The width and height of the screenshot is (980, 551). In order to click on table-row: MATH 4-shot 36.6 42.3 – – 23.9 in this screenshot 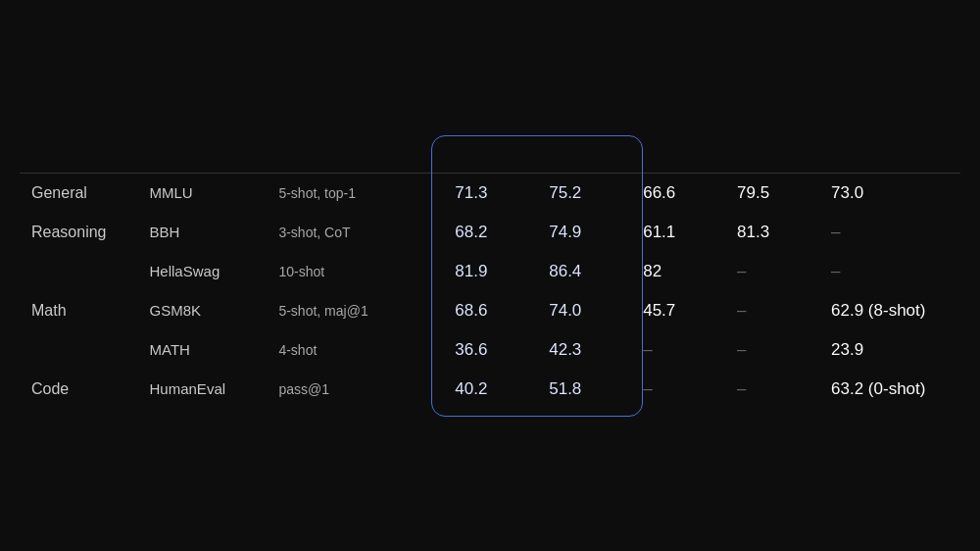, I will do `click(490, 350)`.